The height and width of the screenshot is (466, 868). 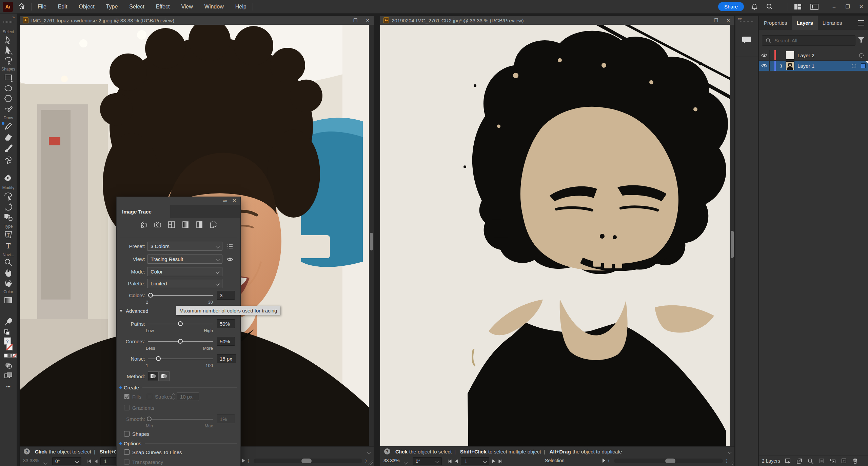 I want to click on corners-value-field: 50%, so click(x=226, y=341).